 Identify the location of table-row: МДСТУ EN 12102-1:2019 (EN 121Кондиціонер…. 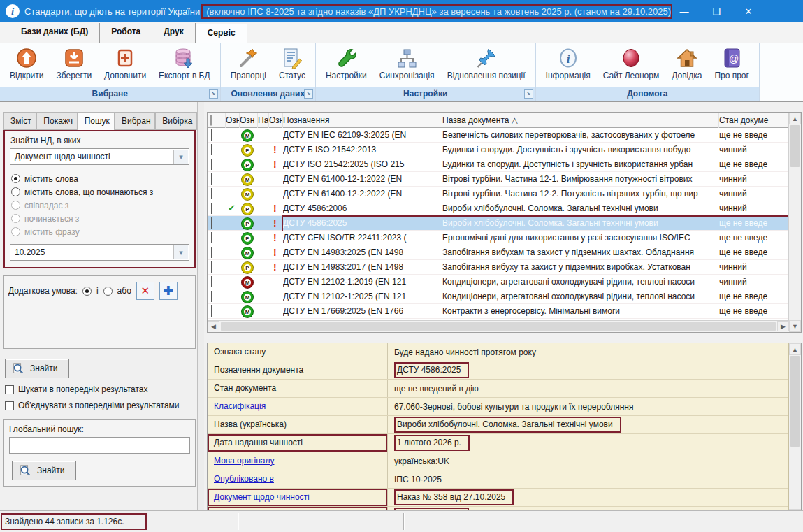
(498, 282).